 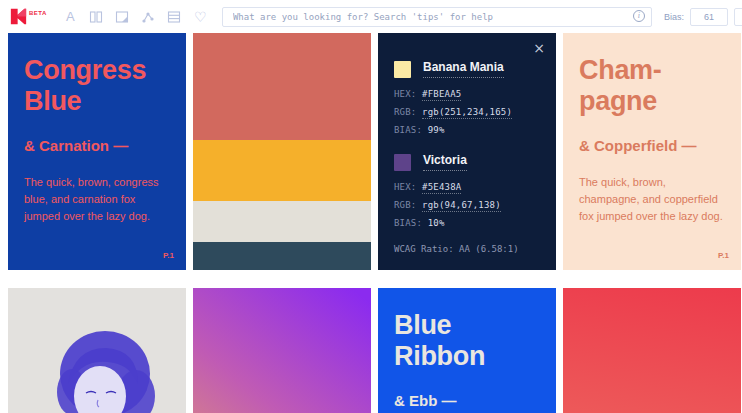 I want to click on card-sample-text: The quick, brown, congress blue, and car…, so click(x=97, y=200).